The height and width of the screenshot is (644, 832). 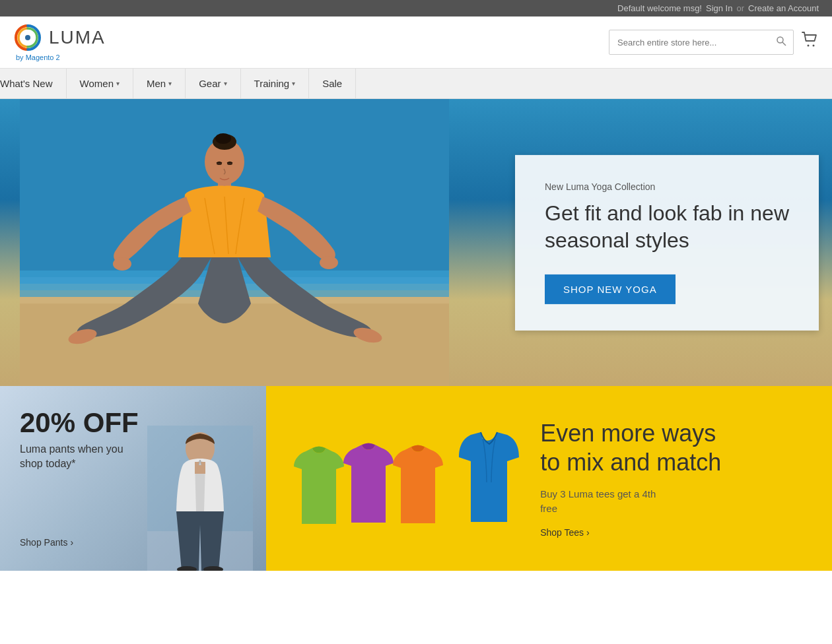 I want to click on search-input, so click(x=689, y=42).